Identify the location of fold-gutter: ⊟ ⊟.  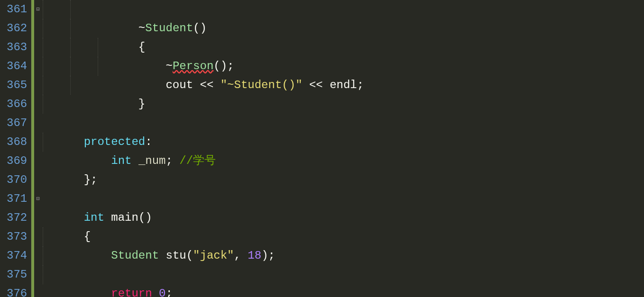
(38, 149).